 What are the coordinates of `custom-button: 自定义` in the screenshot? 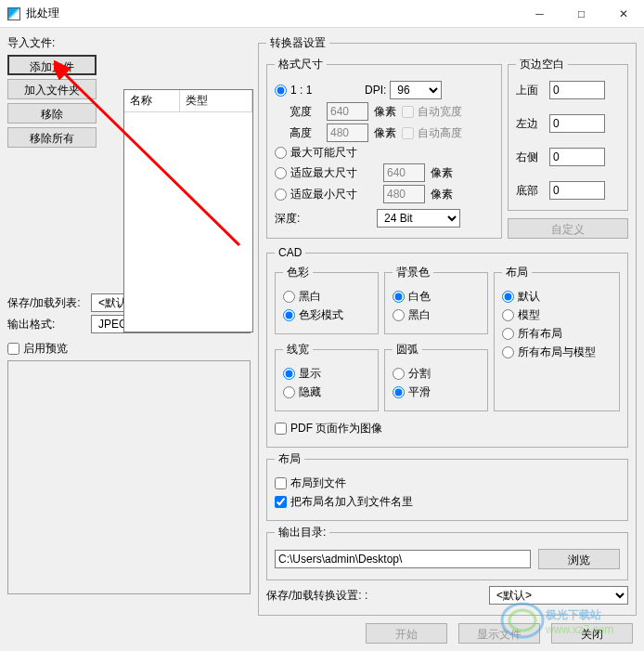 It's located at (568, 228).